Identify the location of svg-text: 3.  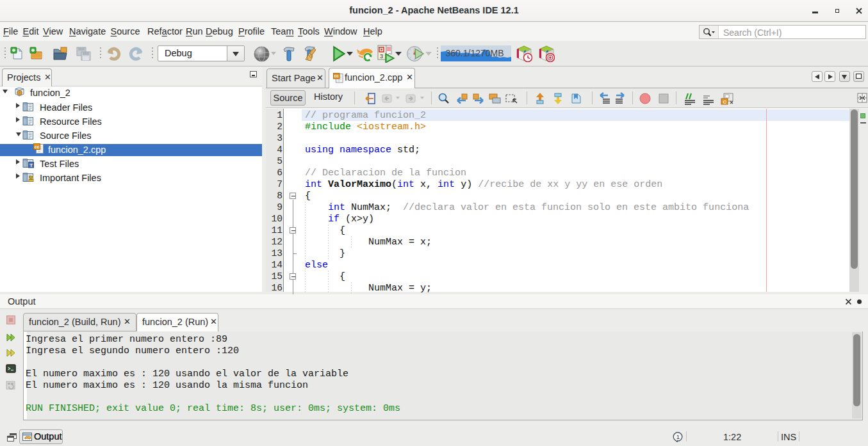
(382, 56).